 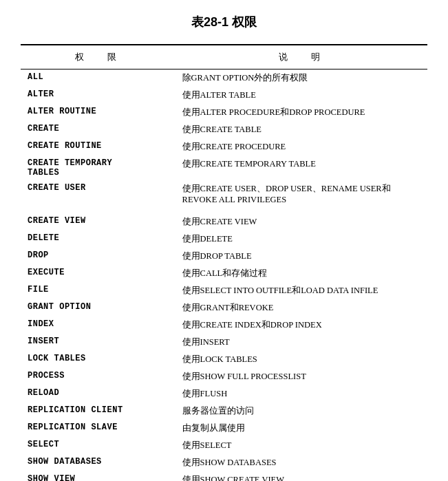 I want to click on description-cell: 使用CREATE PROCEDURE, so click(x=301, y=147).